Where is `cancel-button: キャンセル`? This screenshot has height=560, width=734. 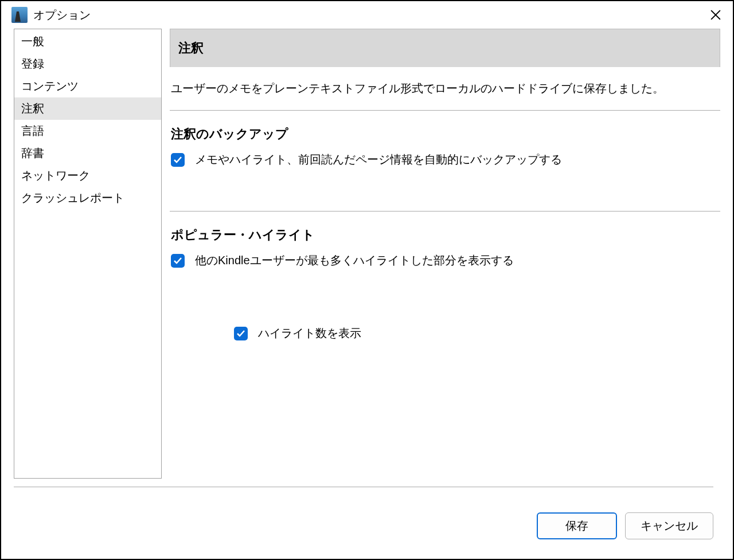
cancel-button: キャンセル is located at coordinates (669, 526).